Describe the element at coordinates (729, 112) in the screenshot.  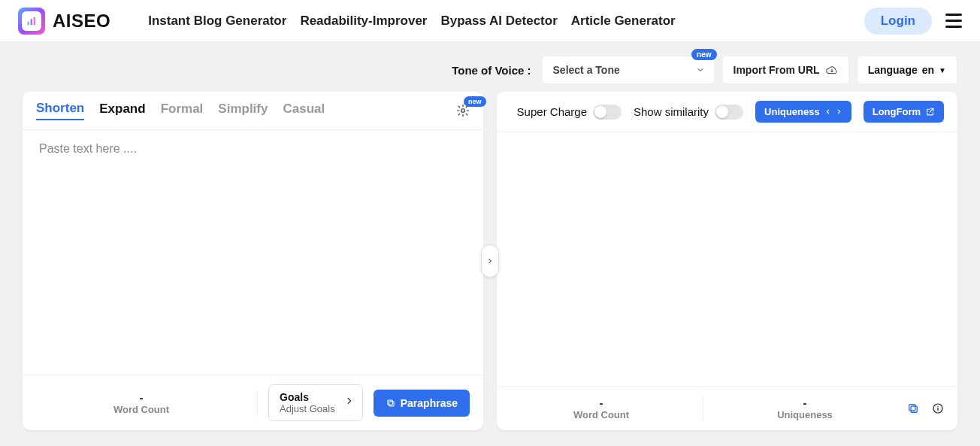
I see `show-similarity-toggle` at that location.